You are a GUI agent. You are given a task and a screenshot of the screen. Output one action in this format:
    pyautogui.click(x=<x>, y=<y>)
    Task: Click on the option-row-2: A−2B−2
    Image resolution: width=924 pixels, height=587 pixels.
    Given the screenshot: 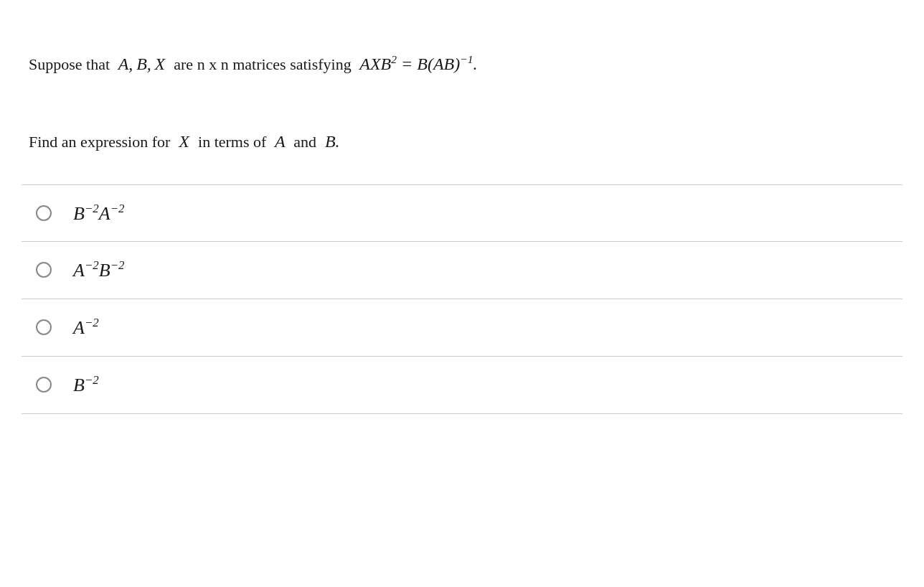 What is the action you would take?
    pyautogui.click(x=462, y=271)
    